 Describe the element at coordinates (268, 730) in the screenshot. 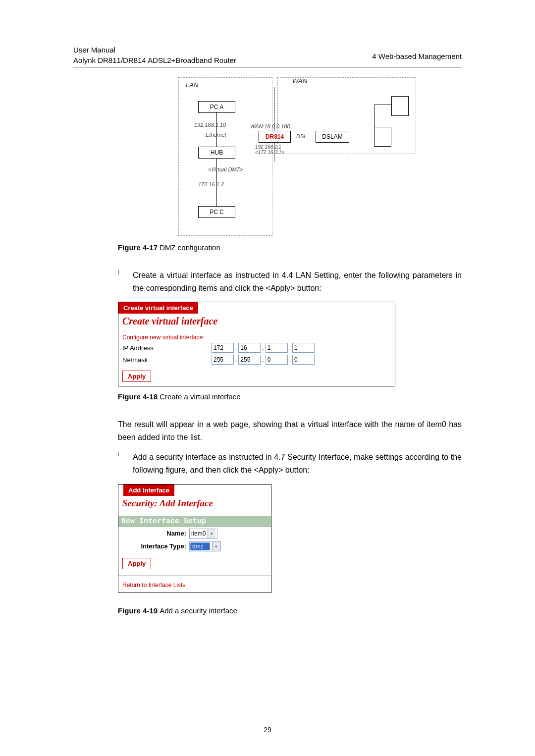

I see `page-number: 29` at that location.